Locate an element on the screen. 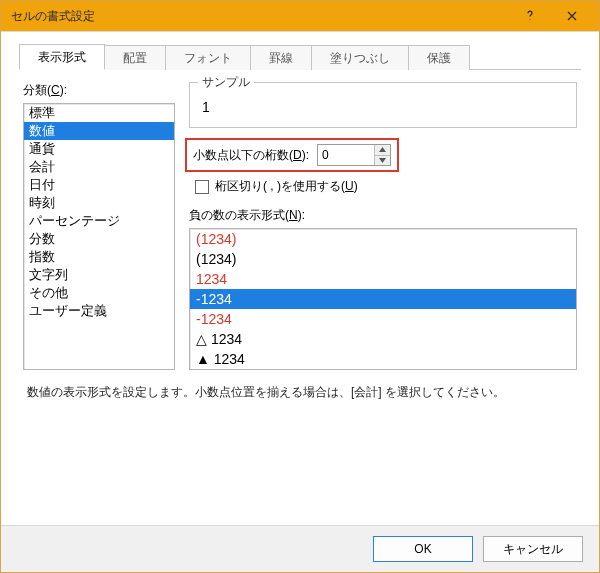 The height and width of the screenshot is (573, 600). spinner-up is located at coordinates (382, 150).